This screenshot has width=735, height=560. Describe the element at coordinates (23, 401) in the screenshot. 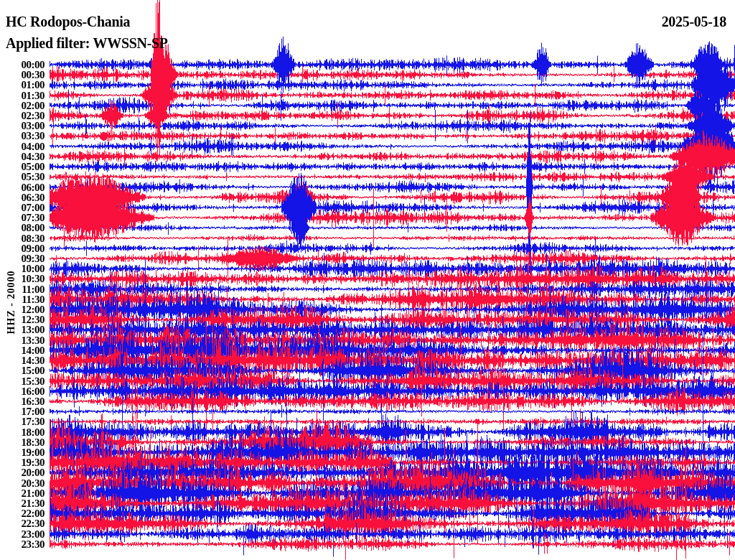

I see `time-tick-label: 16:30` at that location.